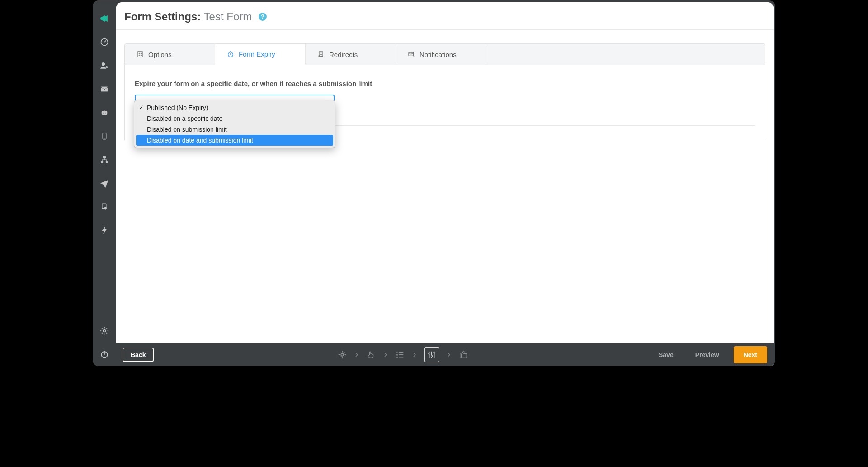  Describe the element at coordinates (707, 355) in the screenshot. I see `preview-button: Preview` at that location.